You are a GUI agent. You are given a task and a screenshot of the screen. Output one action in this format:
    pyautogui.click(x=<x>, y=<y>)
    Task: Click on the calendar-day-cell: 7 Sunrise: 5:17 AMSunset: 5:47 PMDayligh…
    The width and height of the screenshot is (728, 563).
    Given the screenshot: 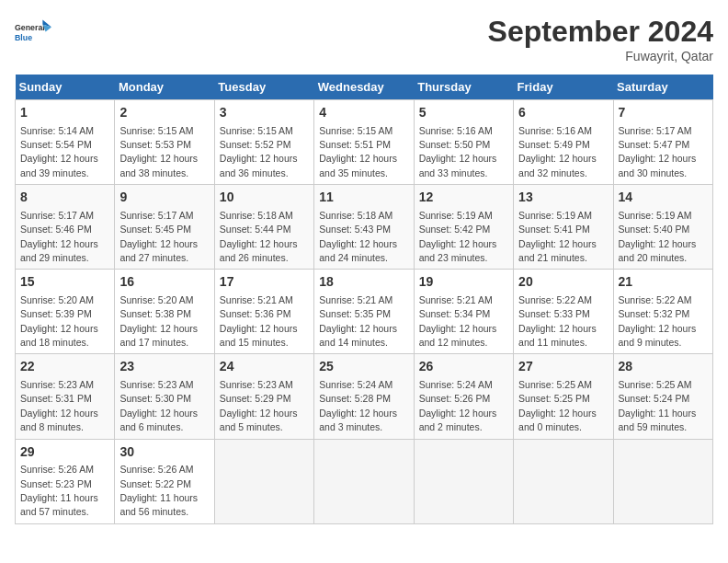 What is the action you would take?
    pyautogui.click(x=663, y=143)
    